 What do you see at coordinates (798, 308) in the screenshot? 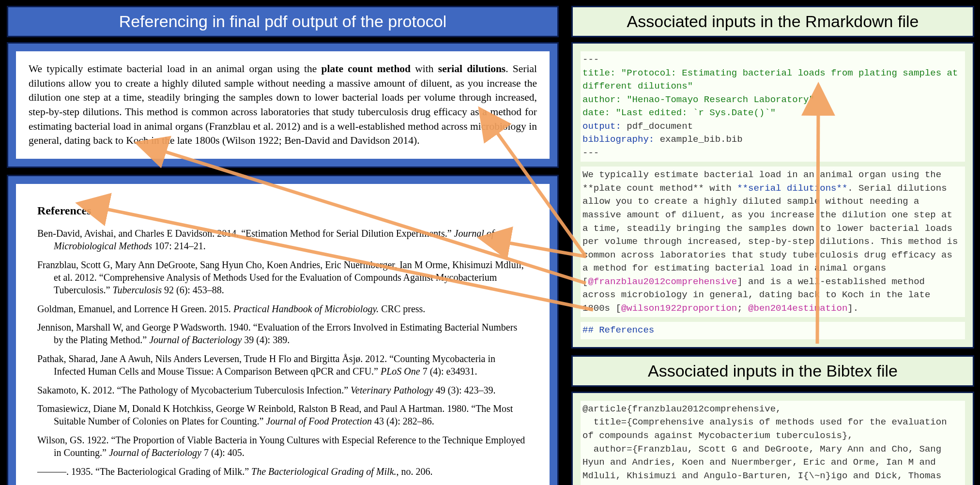
I see `citation-key: @ben2014estimation` at bounding box center [798, 308].